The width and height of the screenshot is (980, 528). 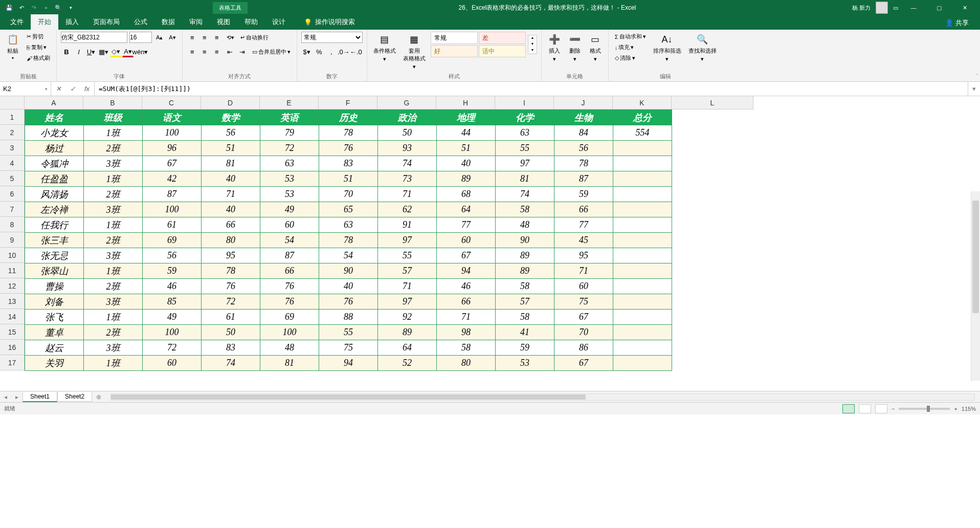 What do you see at coordinates (881, 409) in the screenshot?
I see `page-break-view-button` at bounding box center [881, 409].